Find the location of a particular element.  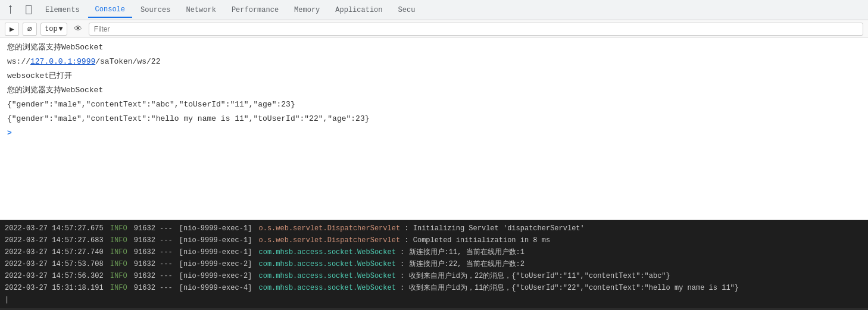

filter-input is located at coordinates (476, 29).